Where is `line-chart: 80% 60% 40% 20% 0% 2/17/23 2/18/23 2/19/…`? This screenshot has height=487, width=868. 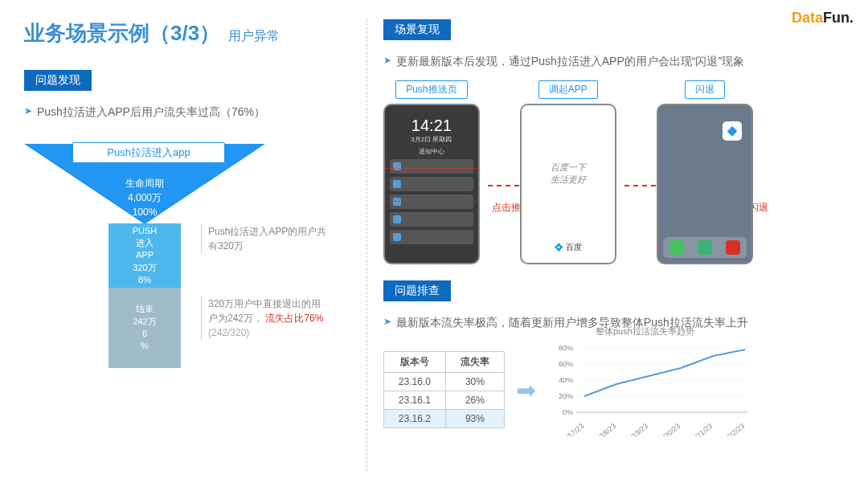
line-chart: 80% 60% 40% 20% 0% 2/17/23 2/18/23 2/19/… is located at coordinates (652, 388).